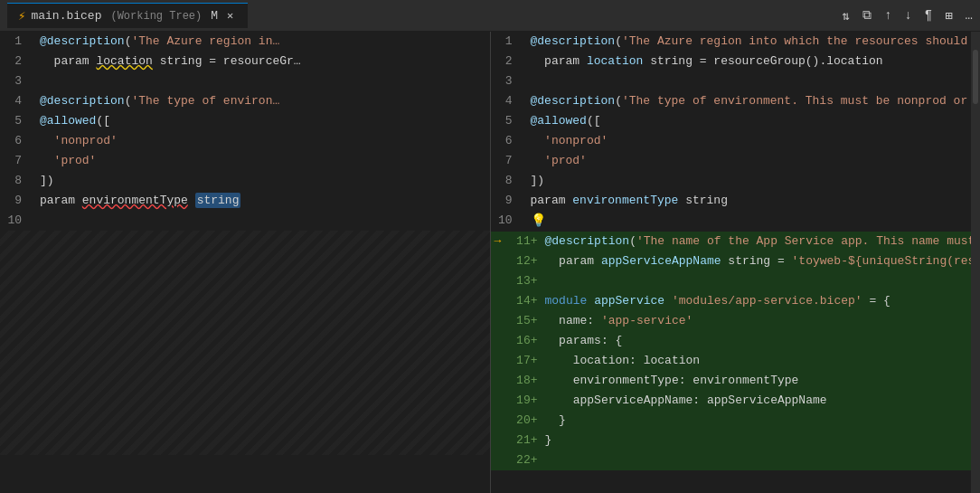 The height and width of the screenshot is (493, 980). I want to click on right-line-5: 5 @allowed([, so click(736, 121).